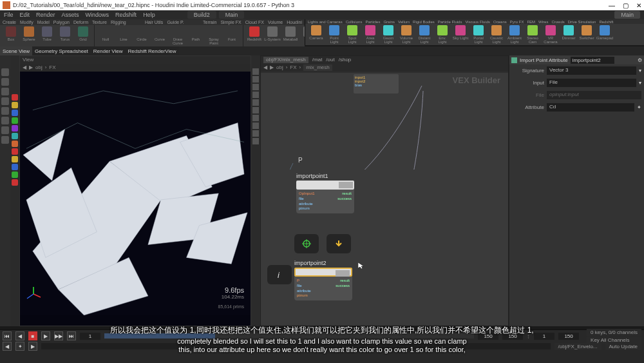  I want to click on shelf-tool: Line, so click(124, 36).